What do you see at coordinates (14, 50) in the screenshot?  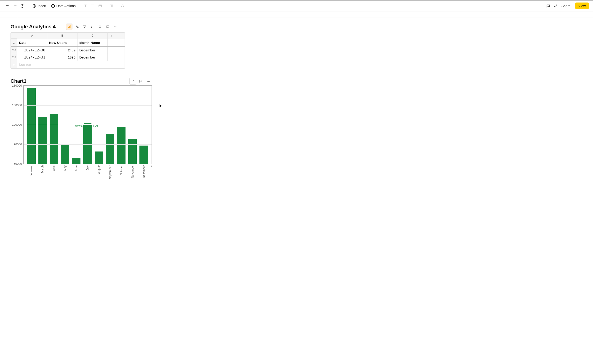 I see `row-number: 335` at bounding box center [14, 50].